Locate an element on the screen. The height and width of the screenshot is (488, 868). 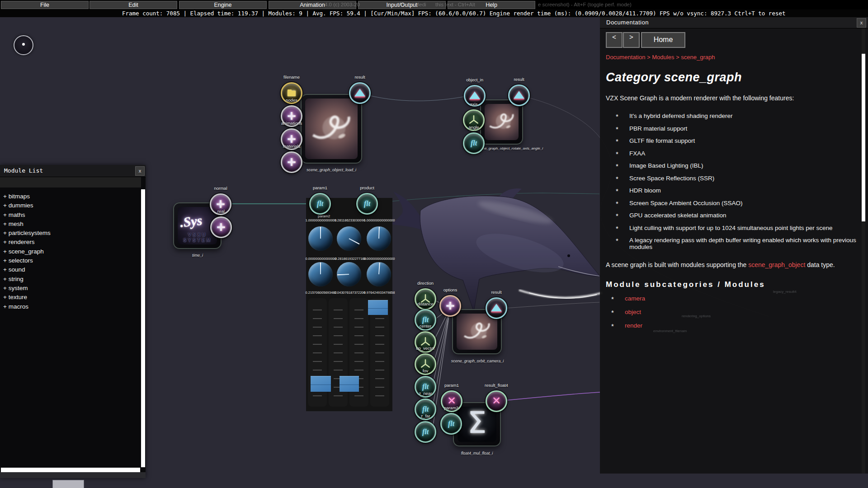
doc-scrollbar-thumb is located at coordinates (863, 137).